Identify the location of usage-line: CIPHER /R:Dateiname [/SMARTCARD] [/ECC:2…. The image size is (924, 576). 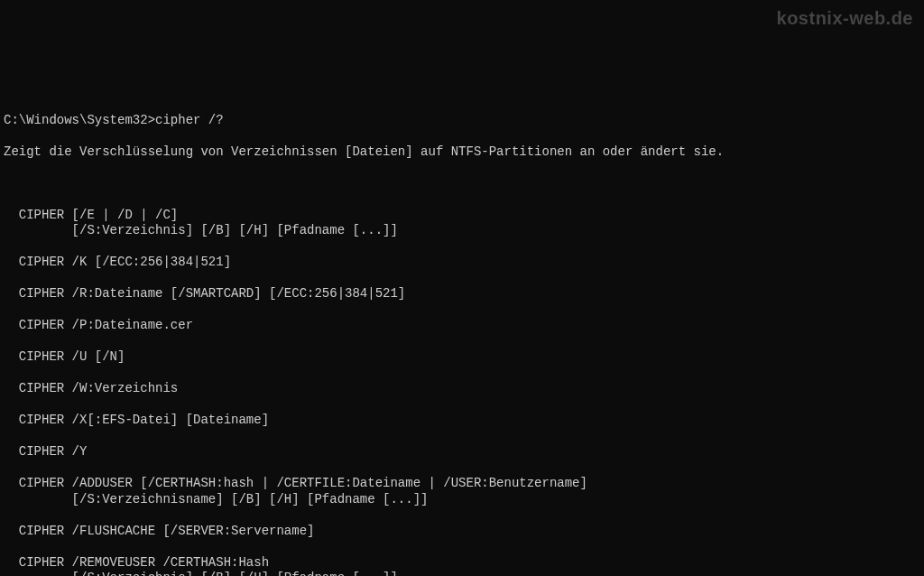
(462, 294).